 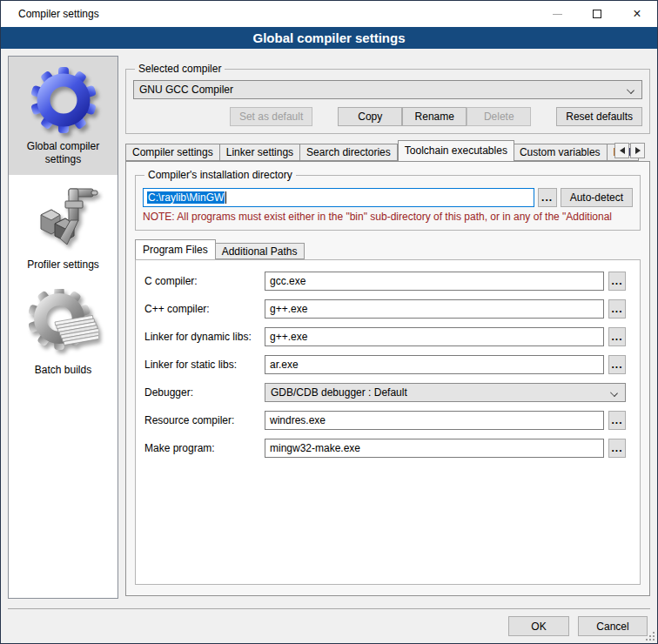 I want to click on blue-gear-icon, so click(x=64, y=100).